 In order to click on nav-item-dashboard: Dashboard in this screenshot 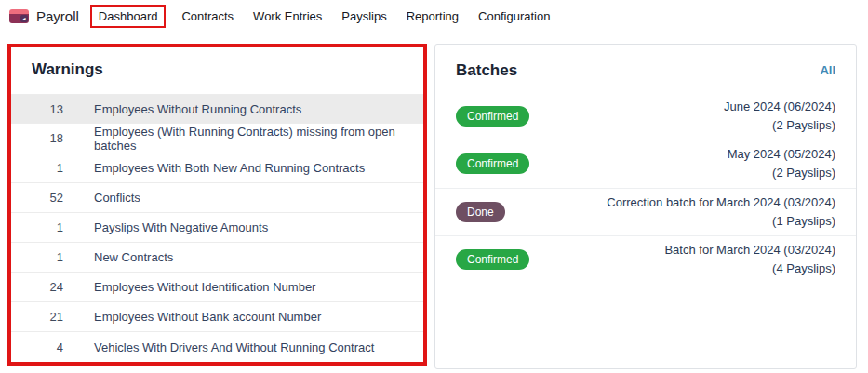, I will do `click(128, 17)`.